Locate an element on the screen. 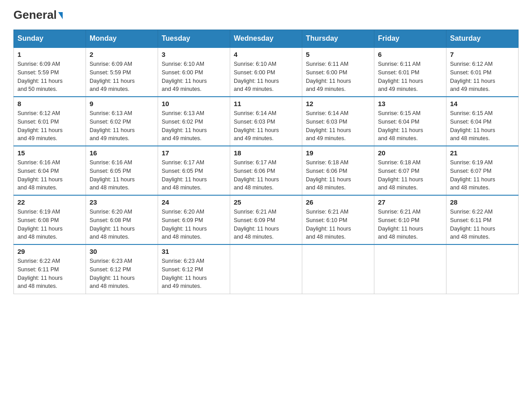  calendar-cell: 3 Sunrise: 6:10 AM Sunset: 6:00 PM Dayli… is located at coordinates (194, 72).